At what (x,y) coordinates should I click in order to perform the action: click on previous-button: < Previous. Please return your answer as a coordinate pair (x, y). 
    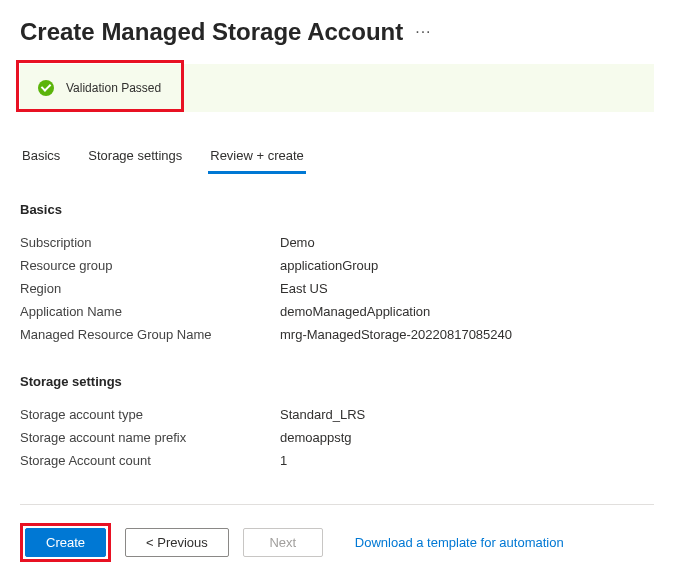
    Looking at the image, I should click on (177, 542).